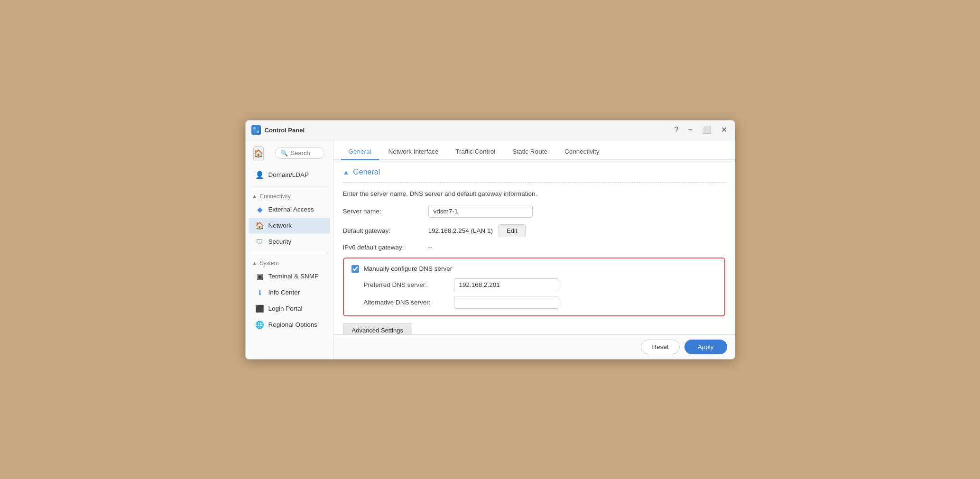 This screenshot has height=479, width=980. Describe the element at coordinates (534, 347) in the screenshot. I see `bottom-bar: Reset Apply` at that location.